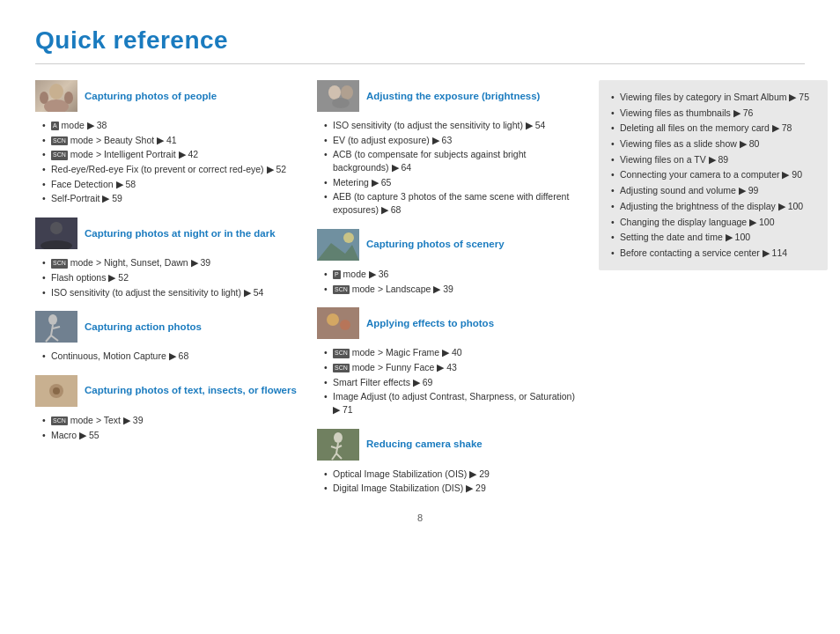 Image resolution: width=840 pixels, height=634 pixels. What do you see at coordinates (143, 328) in the screenshot?
I see `section-action-title: Capturing action photos` at bounding box center [143, 328].